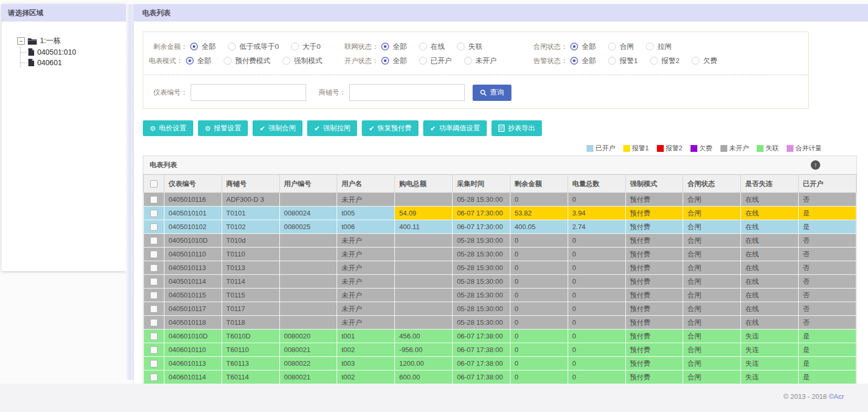 The width and height of the screenshot is (868, 412). I want to click on select-all-checkbox, so click(154, 184).